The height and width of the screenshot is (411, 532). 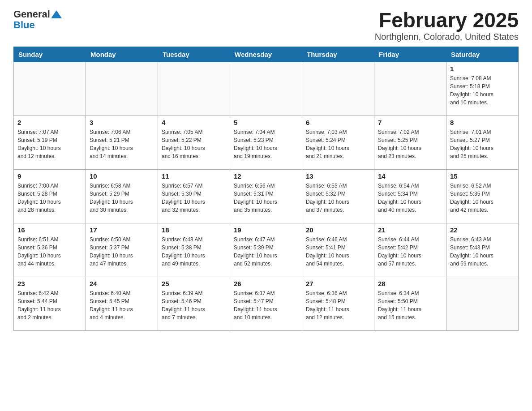 What do you see at coordinates (194, 198) in the screenshot?
I see `day-info: Sunrise: 6:57 AMSunset: 5:30 PMDaylight:…` at bounding box center [194, 198].